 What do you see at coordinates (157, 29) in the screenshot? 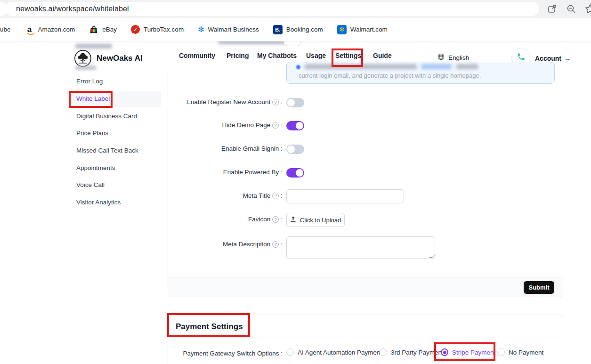
I see `bookmark-turbotax: ✓ TurboTax.com` at bounding box center [157, 29].